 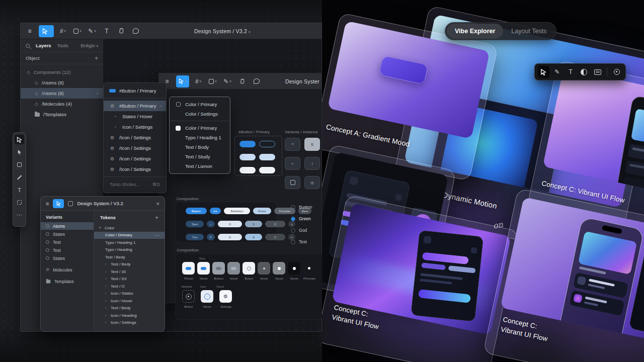 I want to click on token-item: ›Test / Bedy, so click(x=129, y=264).